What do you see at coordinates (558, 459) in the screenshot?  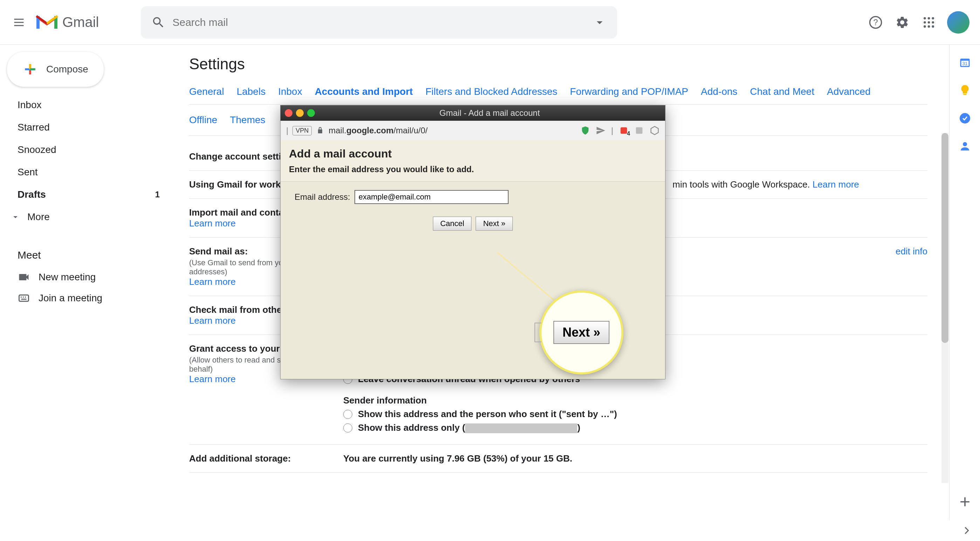 I see `row-add-storage: Add additional storage: You are currentl…` at bounding box center [558, 459].